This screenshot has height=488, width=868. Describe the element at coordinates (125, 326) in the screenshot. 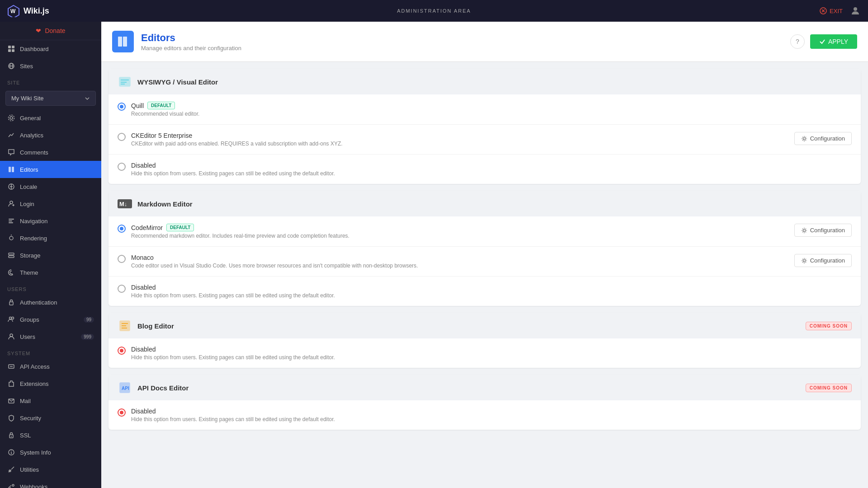

I see `blog-icon` at that location.